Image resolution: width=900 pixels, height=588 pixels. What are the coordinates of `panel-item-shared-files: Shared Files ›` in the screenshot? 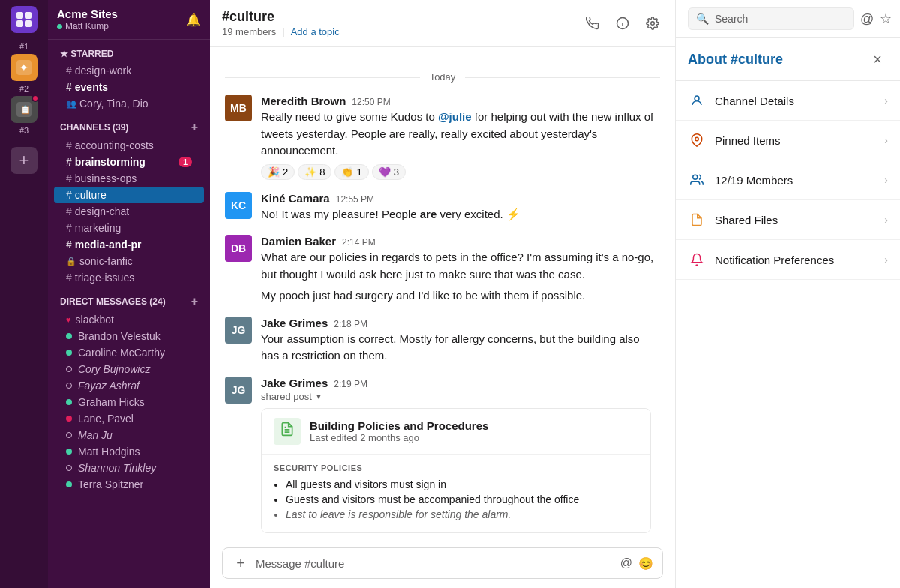 It's located at (788, 220).